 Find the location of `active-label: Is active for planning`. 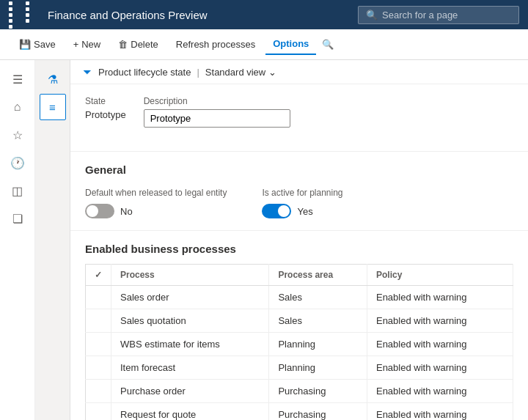

active-label: Is active for planning is located at coordinates (302, 193).